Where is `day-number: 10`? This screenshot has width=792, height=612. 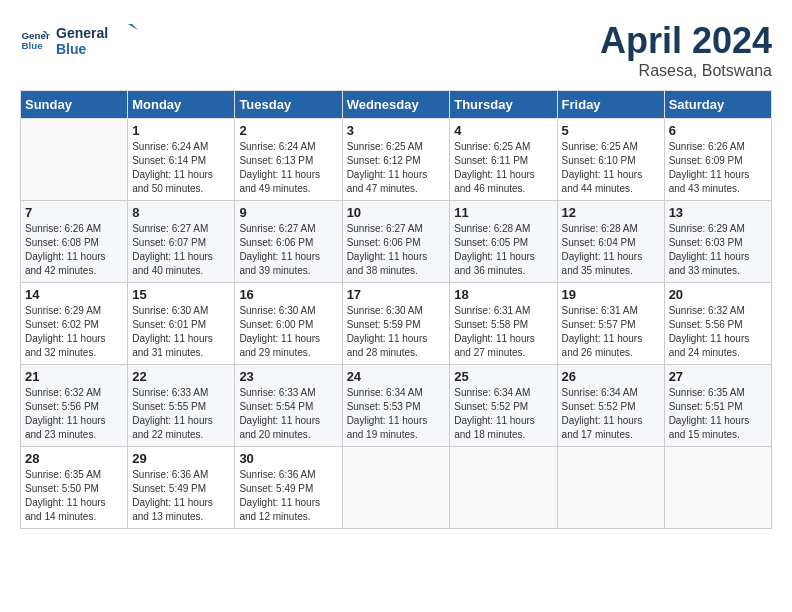 day-number: 10 is located at coordinates (396, 212).